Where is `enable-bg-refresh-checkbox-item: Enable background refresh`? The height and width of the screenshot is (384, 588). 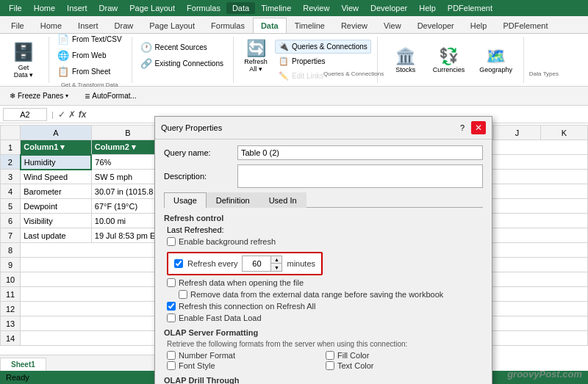
enable-bg-refresh-checkbox-item: Enable background refresh is located at coordinates (221, 242).